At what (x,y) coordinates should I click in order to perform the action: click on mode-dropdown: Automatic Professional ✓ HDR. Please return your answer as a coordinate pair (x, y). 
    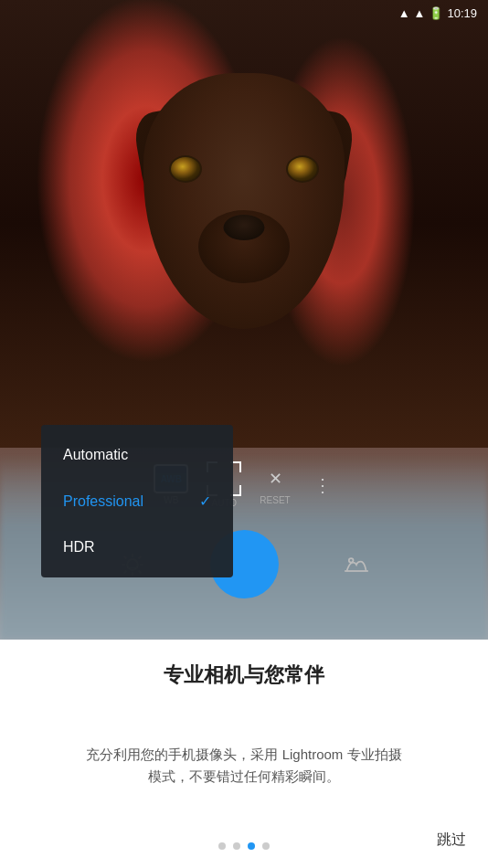
    Looking at the image, I should click on (137, 501).